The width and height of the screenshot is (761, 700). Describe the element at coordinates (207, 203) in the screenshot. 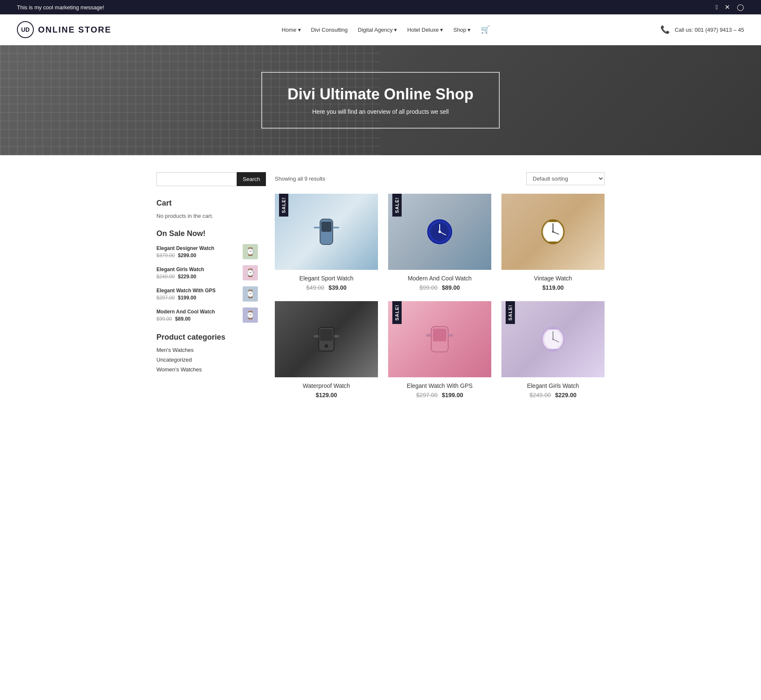

I see `cart-title: Cart` at that location.